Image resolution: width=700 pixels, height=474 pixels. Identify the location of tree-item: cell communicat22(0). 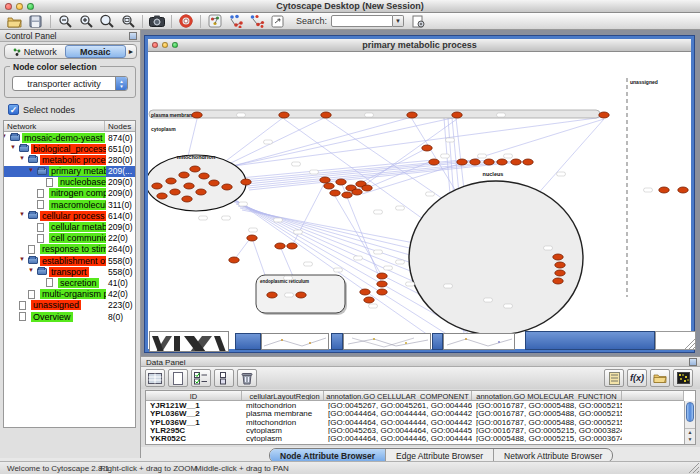
(70, 238).